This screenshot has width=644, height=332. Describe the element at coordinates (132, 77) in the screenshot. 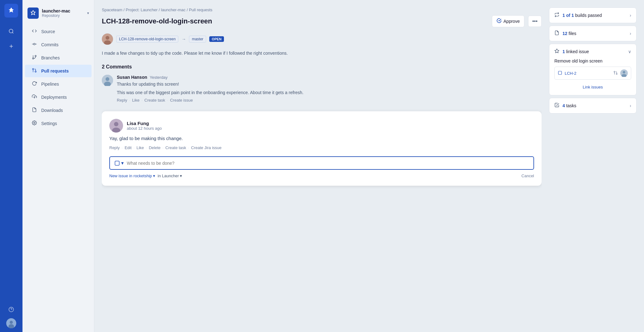

I see `comment-author-susan: Susan Hanson` at that location.